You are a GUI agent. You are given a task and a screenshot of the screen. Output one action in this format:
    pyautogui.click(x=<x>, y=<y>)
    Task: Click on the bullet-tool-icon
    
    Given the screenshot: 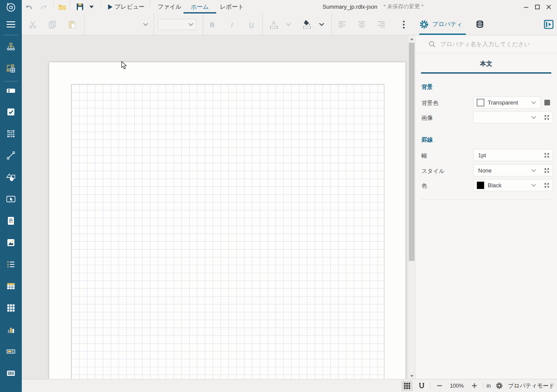 What is the action you would take?
    pyautogui.click(x=11, y=351)
    